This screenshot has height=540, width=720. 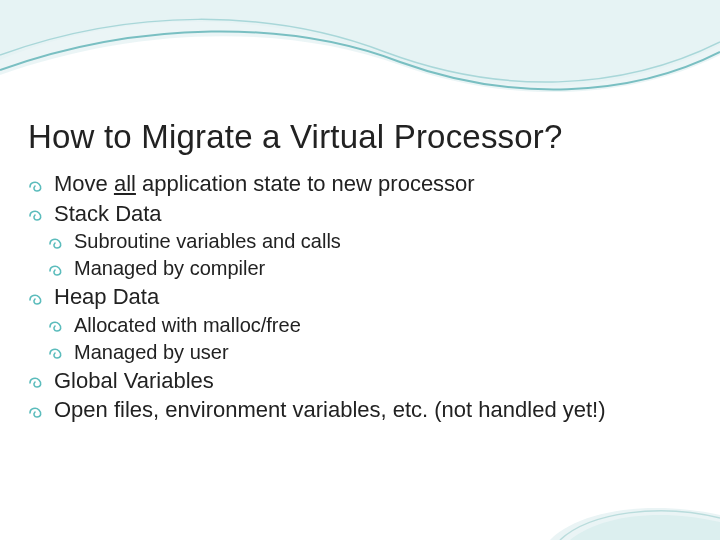 I want to click on bullet-text-prefix: Move, so click(x=84, y=184).